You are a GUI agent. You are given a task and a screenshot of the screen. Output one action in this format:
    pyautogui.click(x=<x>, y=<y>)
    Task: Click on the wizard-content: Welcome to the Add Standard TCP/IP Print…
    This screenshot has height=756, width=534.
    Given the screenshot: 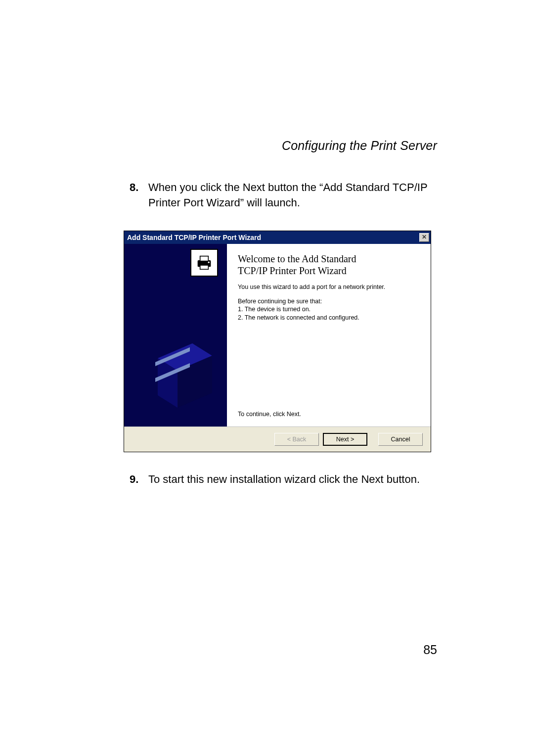 What is the action you would take?
    pyautogui.click(x=329, y=335)
    